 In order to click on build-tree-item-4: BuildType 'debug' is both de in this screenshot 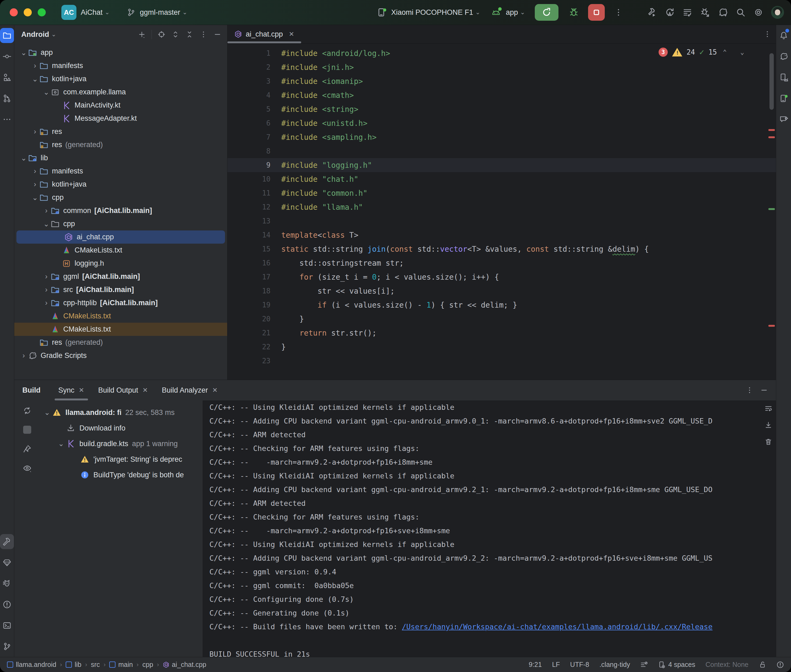, I will do `click(121, 475)`.